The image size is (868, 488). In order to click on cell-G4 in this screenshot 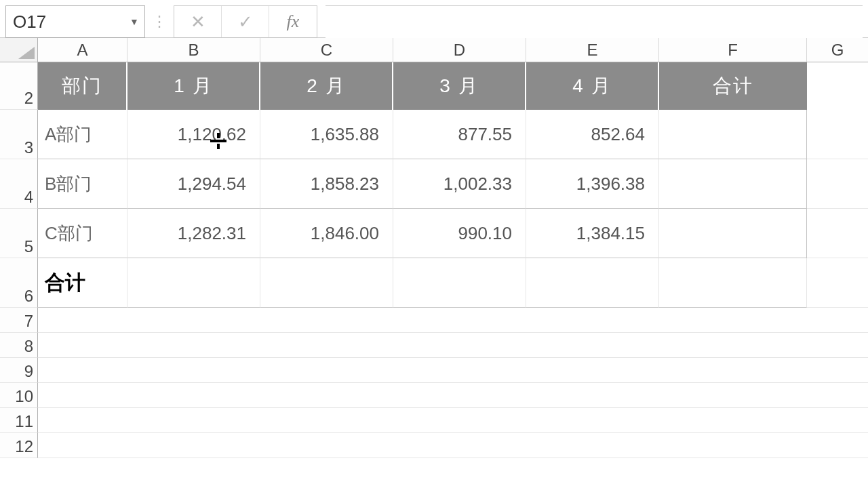, I will do `click(837, 184)`.